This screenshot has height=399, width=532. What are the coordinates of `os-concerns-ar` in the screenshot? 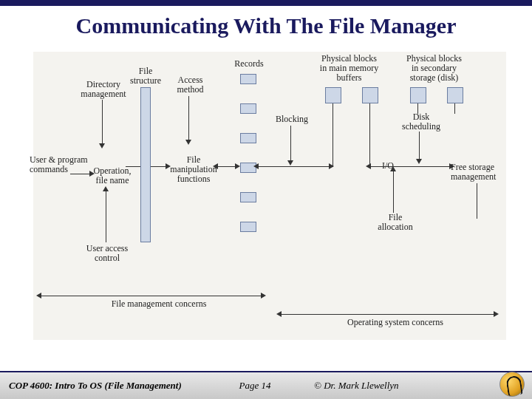 It's located at (497, 314).